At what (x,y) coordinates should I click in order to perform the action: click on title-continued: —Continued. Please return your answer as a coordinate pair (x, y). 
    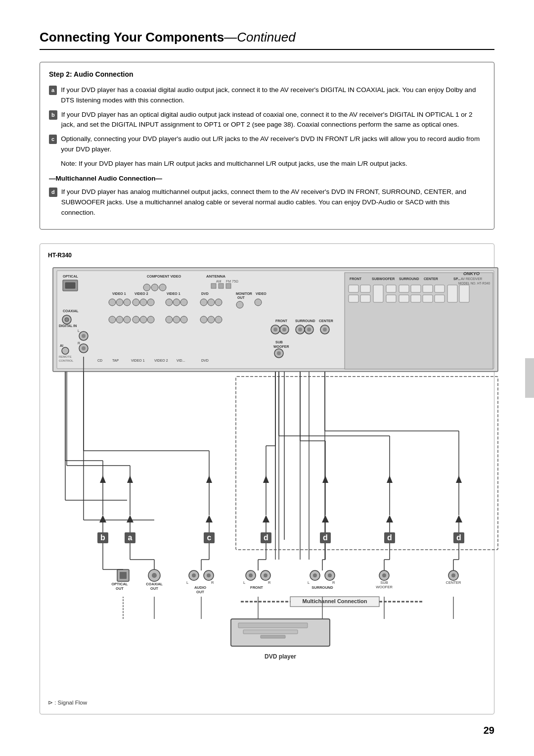
    Looking at the image, I should click on (260, 37).